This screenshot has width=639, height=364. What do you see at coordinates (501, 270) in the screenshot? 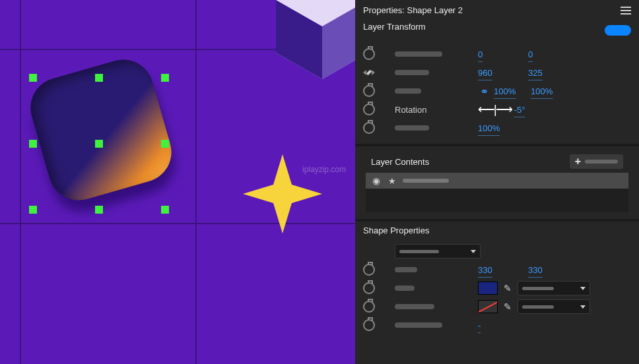
I see `shape-size-x-value: 330` at bounding box center [501, 270].